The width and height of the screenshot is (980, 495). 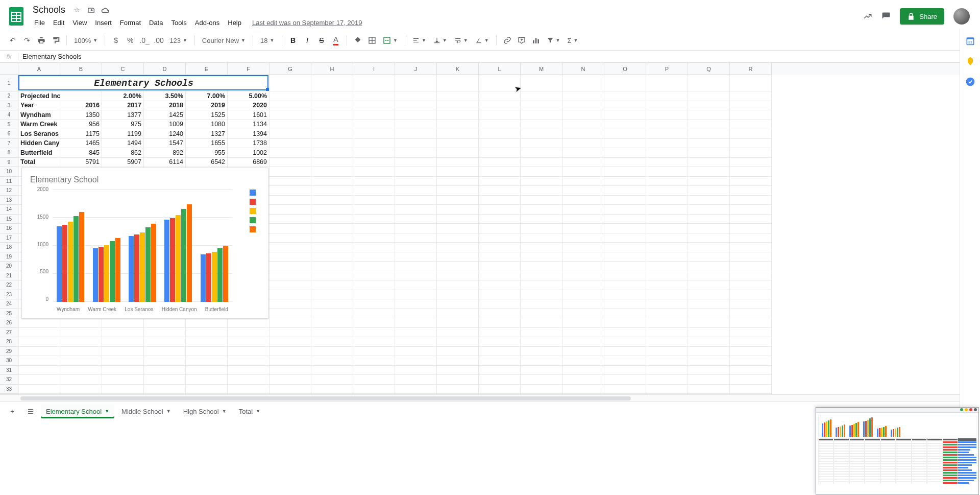 What do you see at coordinates (9, 69) in the screenshot?
I see `select-all-corner` at bounding box center [9, 69].